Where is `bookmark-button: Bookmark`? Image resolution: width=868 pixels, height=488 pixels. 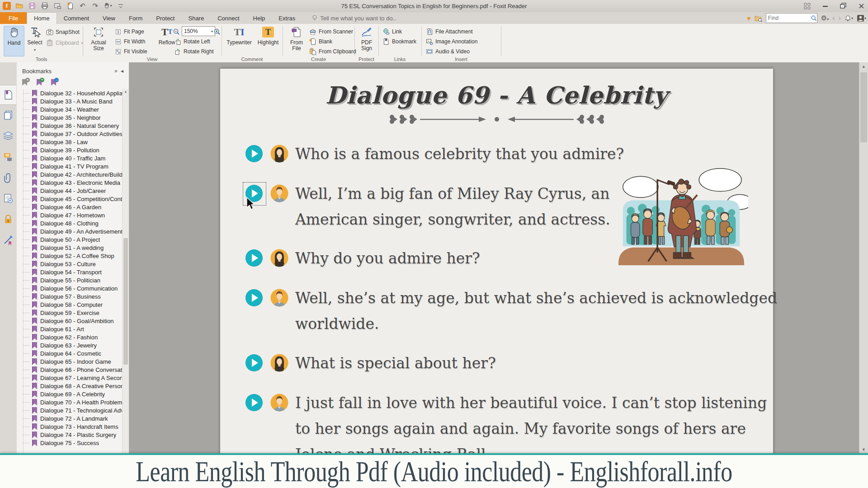
bookmark-button: Bookmark is located at coordinates (400, 42).